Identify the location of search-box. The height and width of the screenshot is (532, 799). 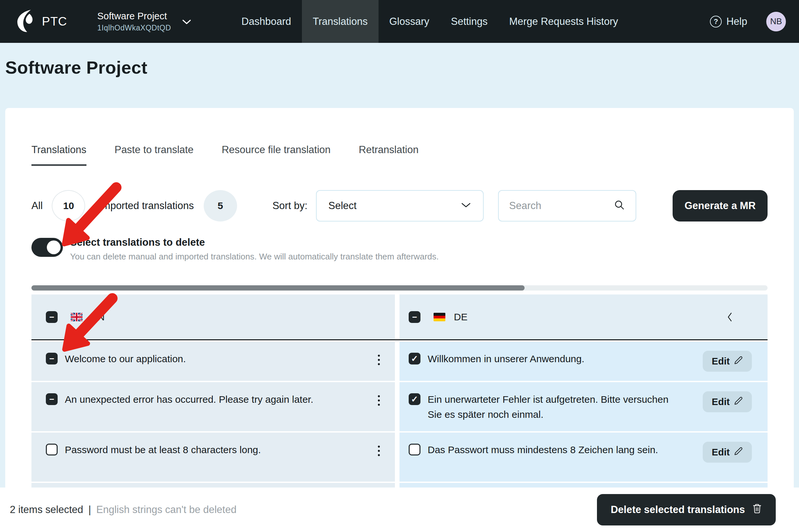
(567, 206).